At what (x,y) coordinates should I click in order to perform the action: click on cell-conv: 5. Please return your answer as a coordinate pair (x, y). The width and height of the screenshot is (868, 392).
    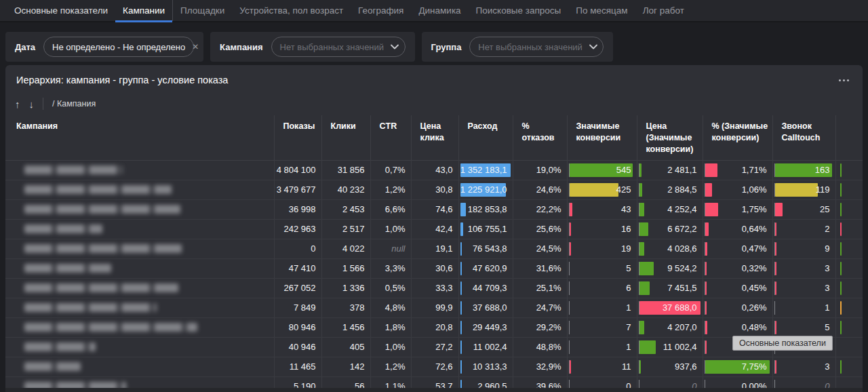
    Looking at the image, I should click on (628, 269).